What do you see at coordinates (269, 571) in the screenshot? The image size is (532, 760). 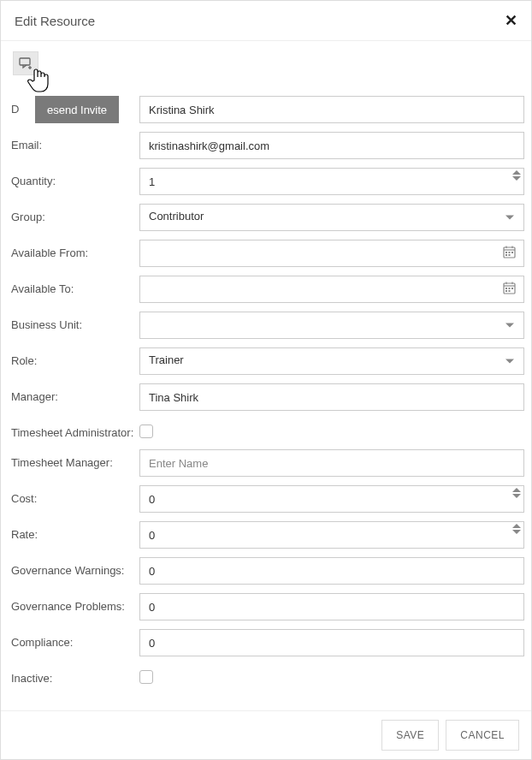 I see `row-gov-warnings: Governance Warnings:` at bounding box center [269, 571].